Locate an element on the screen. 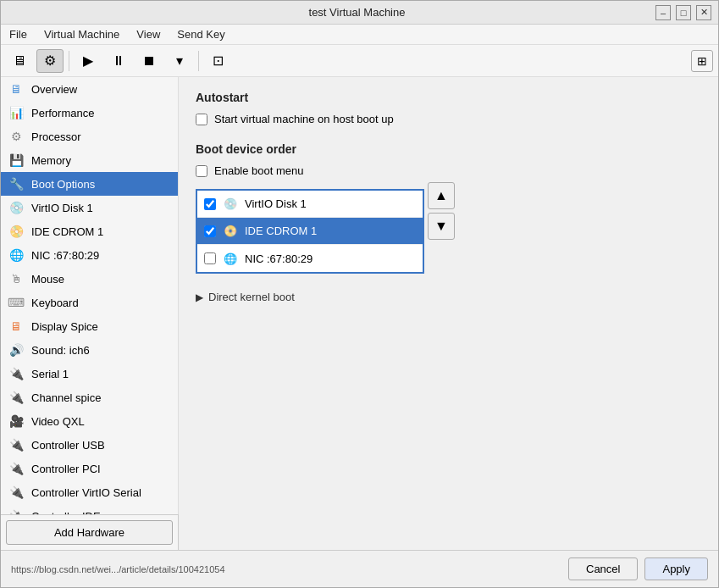 The image size is (719, 588). play-button: ▶ is located at coordinates (88, 61).